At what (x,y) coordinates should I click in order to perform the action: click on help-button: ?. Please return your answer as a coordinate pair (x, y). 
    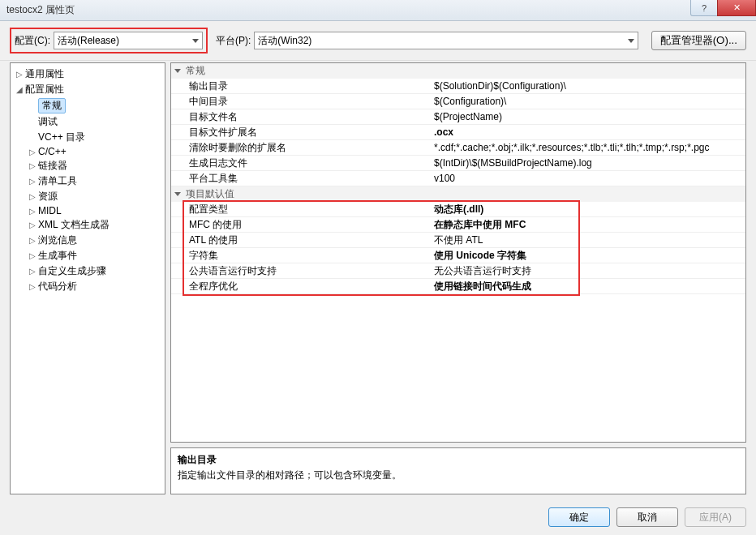
    Looking at the image, I should click on (704, 8).